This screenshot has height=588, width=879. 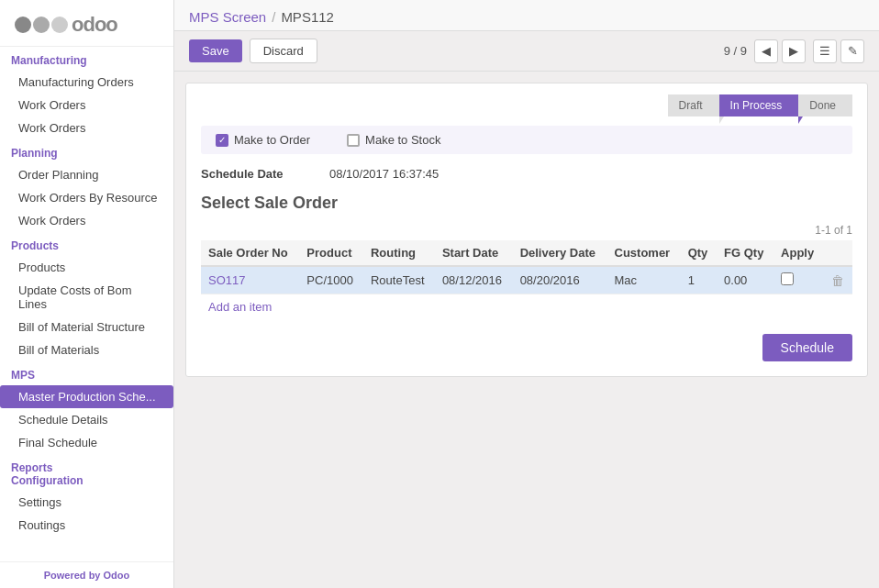 I want to click on section-title: Select Sale Order, so click(x=527, y=204).